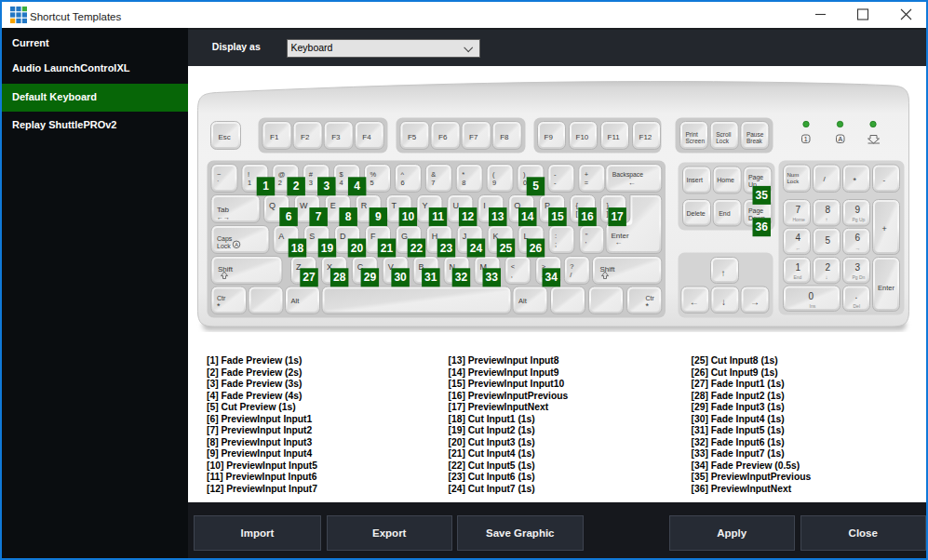 This screenshot has height=560, width=928. What do you see at coordinates (484, 205) in the screenshot?
I see `svg-text: I` at bounding box center [484, 205].